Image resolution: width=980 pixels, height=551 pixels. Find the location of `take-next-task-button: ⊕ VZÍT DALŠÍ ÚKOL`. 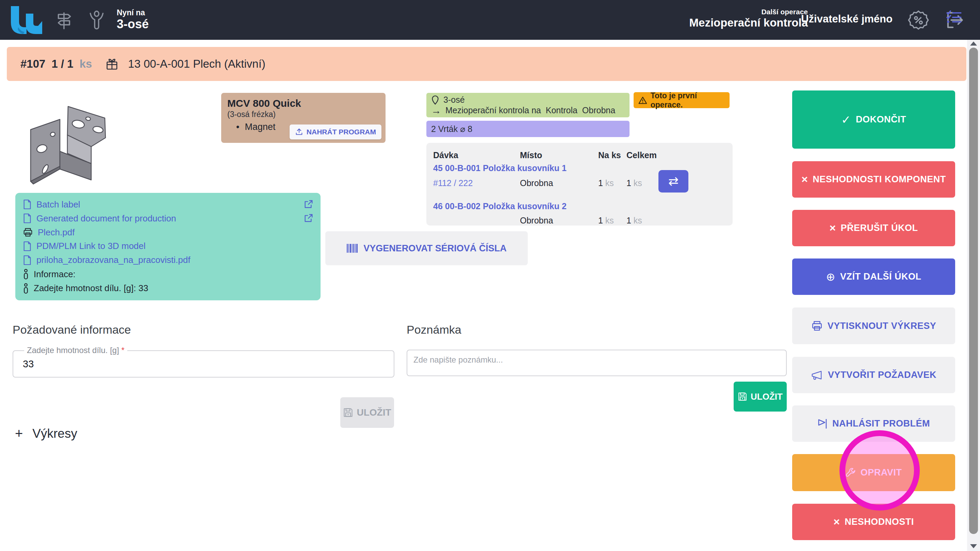

take-next-task-button: ⊕ VZÍT DALŠÍ ÚKOL is located at coordinates (873, 277).